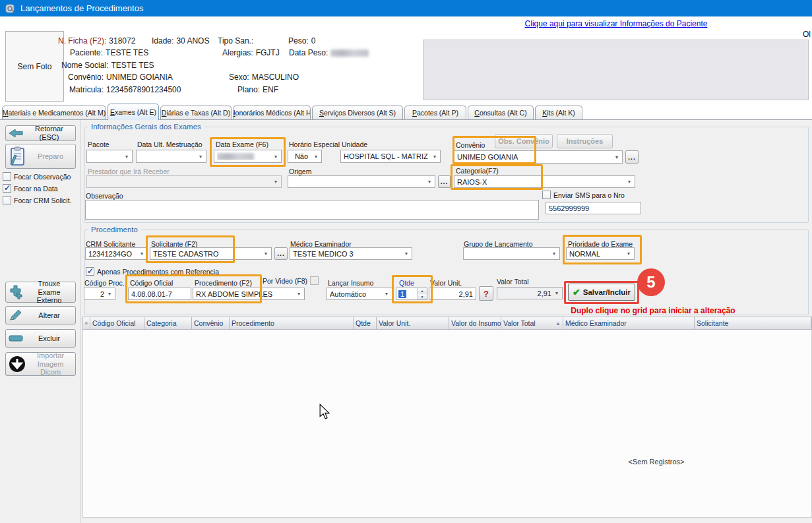  What do you see at coordinates (281, 253) in the screenshot?
I see `solicitante-browse-button: ...` at bounding box center [281, 253].